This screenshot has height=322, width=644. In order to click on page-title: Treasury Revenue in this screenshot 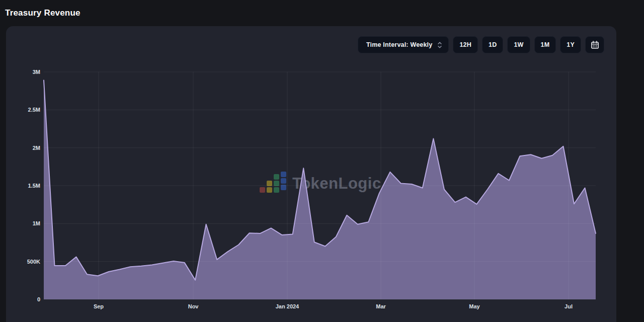, I will do `click(43, 13)`.